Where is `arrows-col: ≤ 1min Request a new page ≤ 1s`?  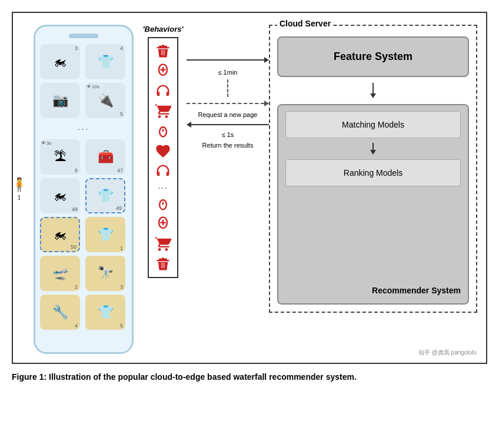
arrows-col: ≤ 1min Request a new page ≤ 1s is located at coordinates (228, 87).